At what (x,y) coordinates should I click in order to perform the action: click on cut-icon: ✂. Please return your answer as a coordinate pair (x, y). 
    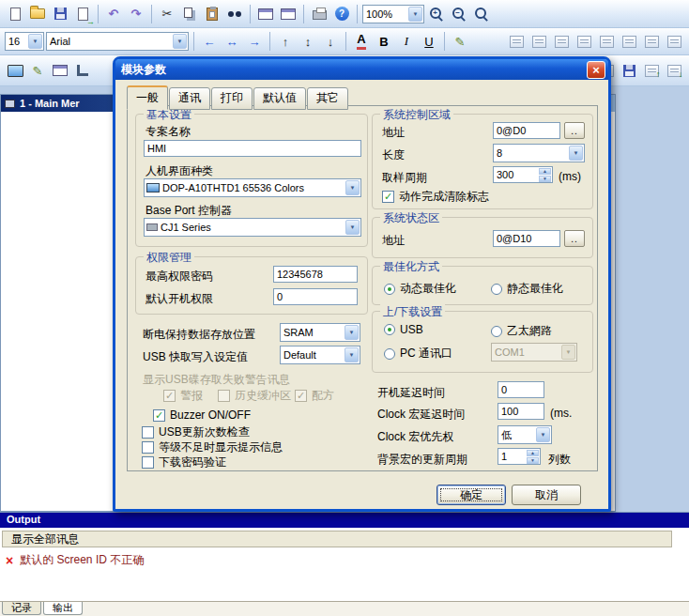
    Looking at the image, I should click on (167, 13).